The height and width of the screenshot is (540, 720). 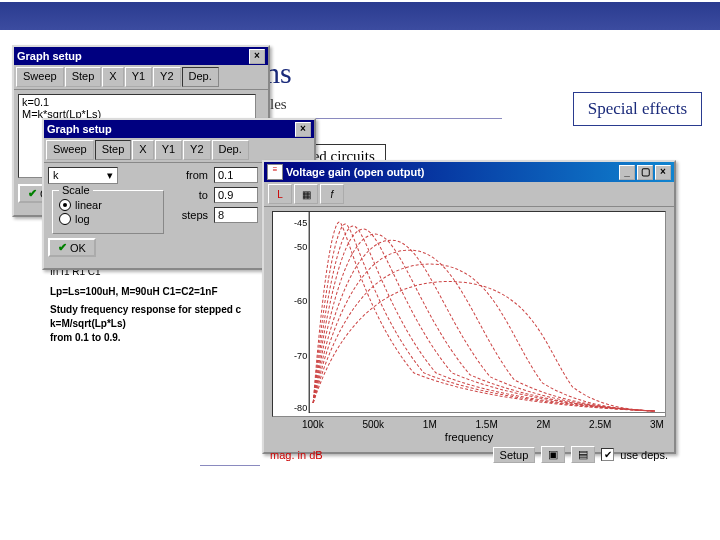 I want to click on ok-button: ✔OK, so click(x=72, y=248).